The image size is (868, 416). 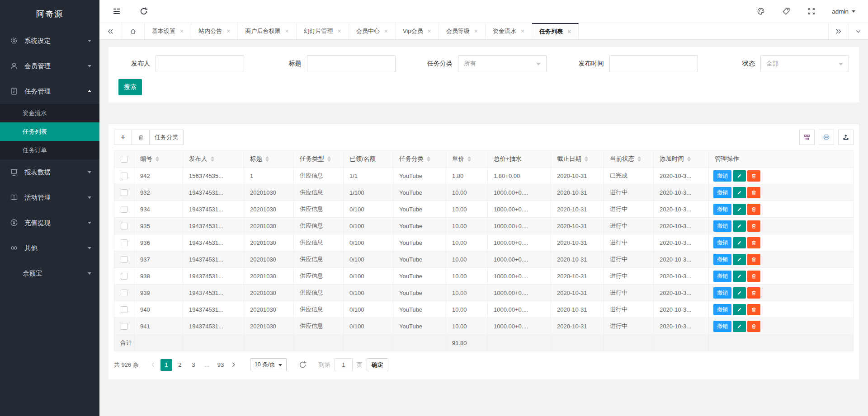 I want to click on column-header: 当前状态, so click(x=629, y=159).